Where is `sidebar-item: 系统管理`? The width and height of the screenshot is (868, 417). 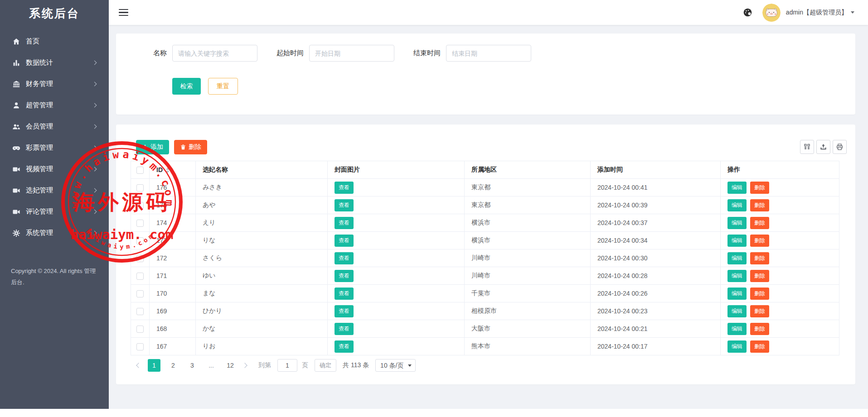
sidebar-item: 系统管理 is located at coordinates (54, 233).